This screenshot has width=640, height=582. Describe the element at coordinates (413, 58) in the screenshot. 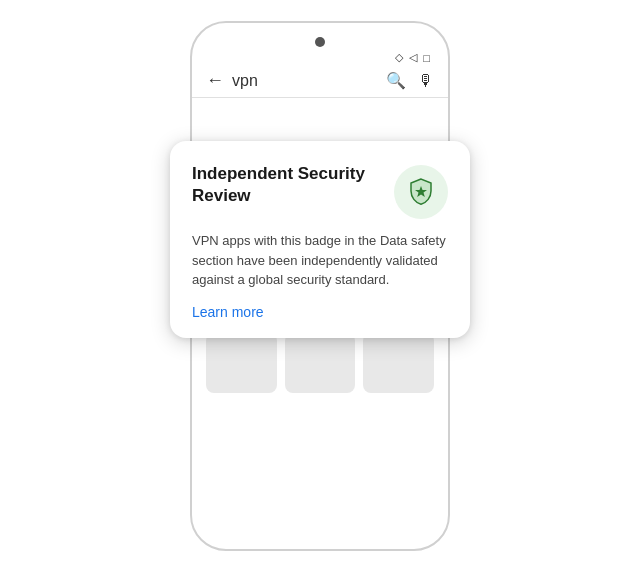

I see `network-icon: ◁` at that location.